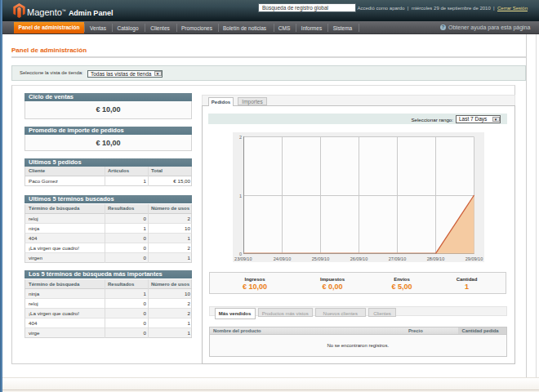  What do you see at coordinates (283, 259) in the screenshot?
I see `svg-text: 24/09/10` at bounding box center [283, 259].